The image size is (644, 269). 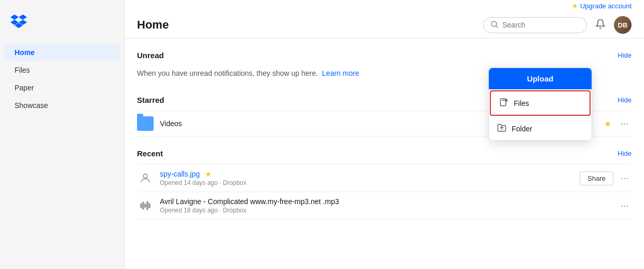 I want to click on upload-files-label: Files, so click(x=522, y=103).